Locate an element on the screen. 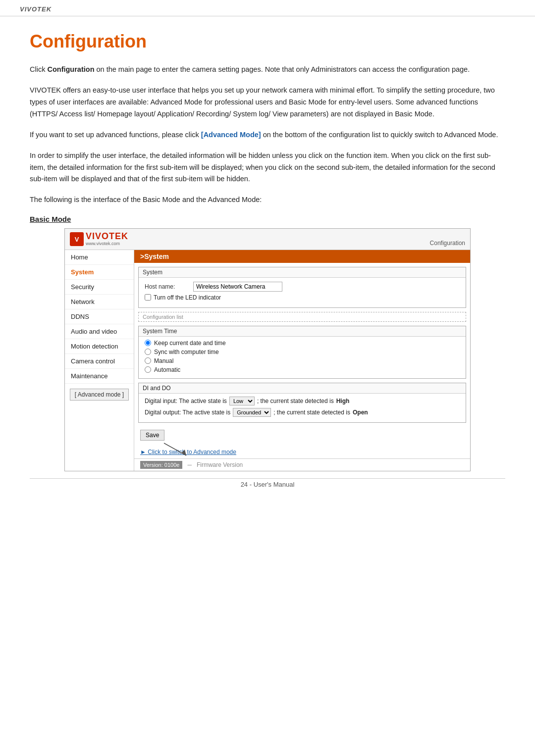 The image size is (535, 756). following-text: The following is the interface of the Ba… is located at coordinates (268, 200).